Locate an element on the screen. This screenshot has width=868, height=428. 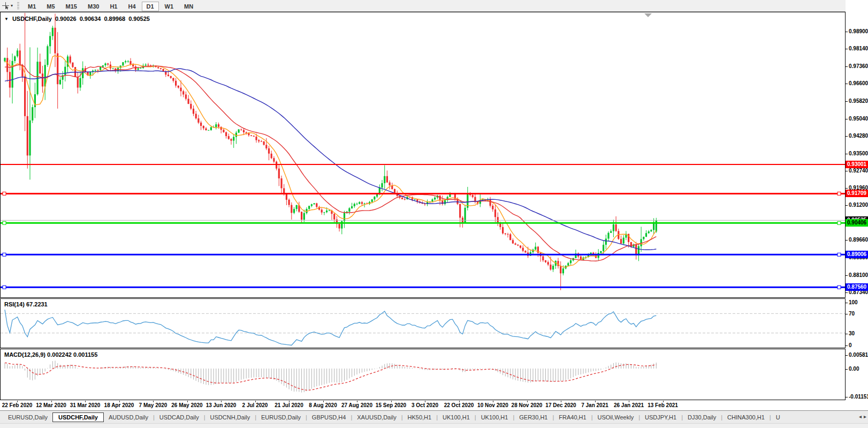
timeframe-buttons: M1M5M15M30H1H4D1W1MN is located at coordinates (110, 6).